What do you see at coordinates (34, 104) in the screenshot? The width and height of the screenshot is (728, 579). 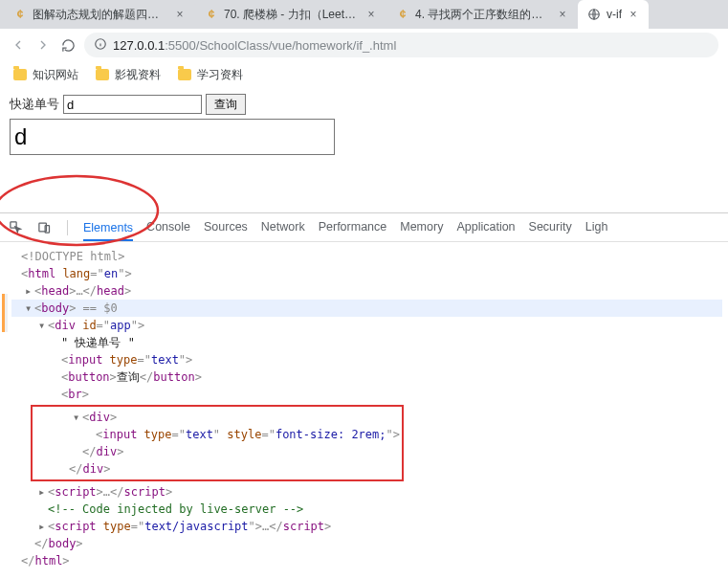 I see `tracking-label: 快递单号` at bounding box center [34, 104].